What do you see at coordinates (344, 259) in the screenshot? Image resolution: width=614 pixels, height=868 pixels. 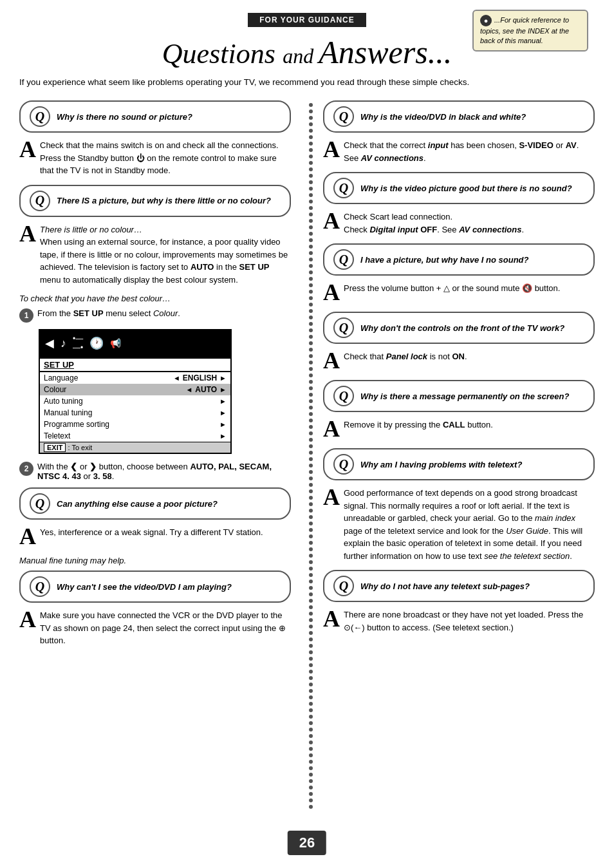 I see `rq-icon-3: Q` at bounding box center [344, 259].